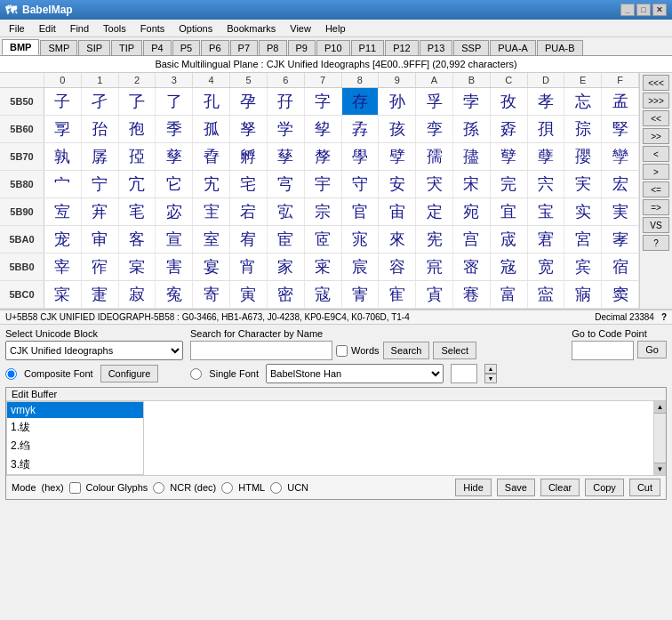 This screenshot has height=620, width=672. Describe the element at coordinates (261, 350) in the screenshot. I see `search-input` at that location.